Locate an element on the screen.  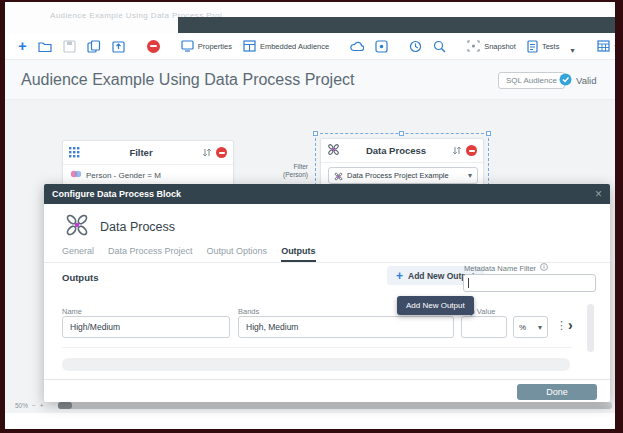
page-title: Audience Example Using Data Process Proj… is located at coordinates (188, 80).